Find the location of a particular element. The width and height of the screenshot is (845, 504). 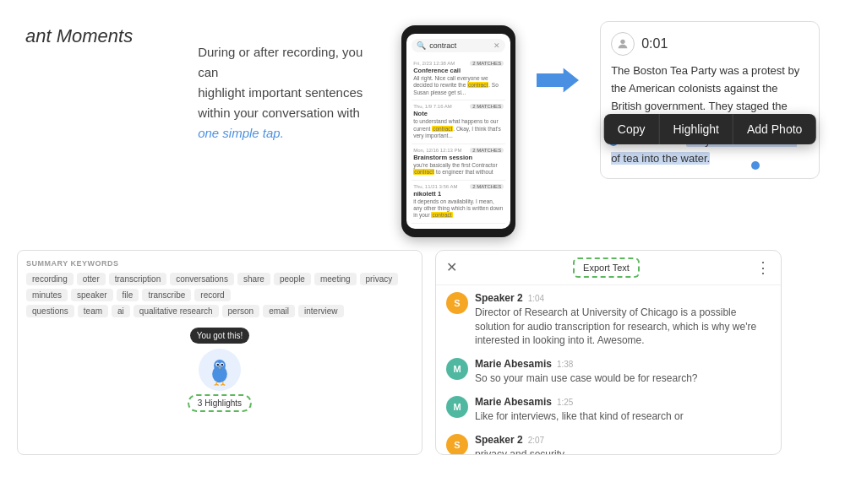

description-area: During or after recording, you can highl… is located at coordinates (291, 80).